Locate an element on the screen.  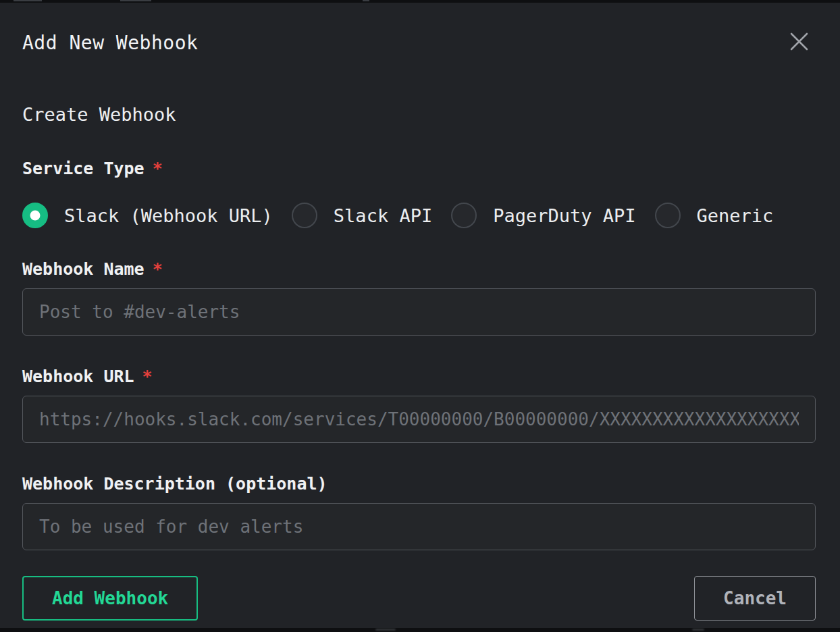
radio-selected-icon is located at coordinates (35, 215).